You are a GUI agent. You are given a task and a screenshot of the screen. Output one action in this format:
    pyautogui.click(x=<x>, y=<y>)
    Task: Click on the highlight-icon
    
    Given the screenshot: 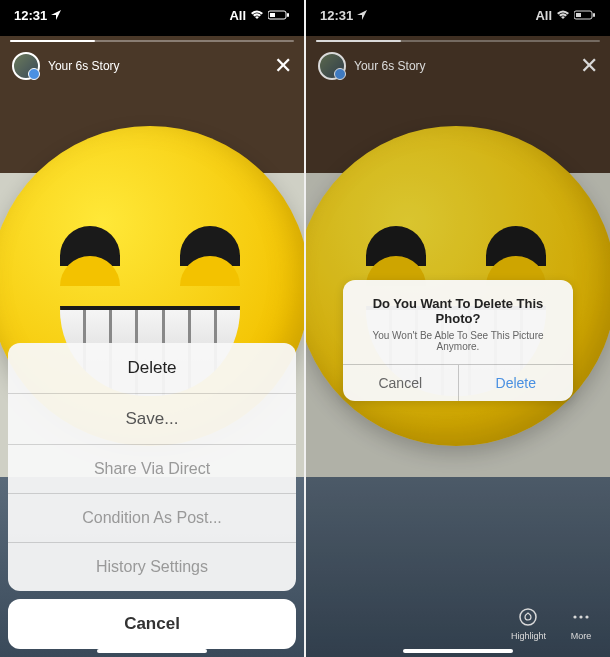 What is the action you would take?
    pyautogui.click(x=528, y=617)
    